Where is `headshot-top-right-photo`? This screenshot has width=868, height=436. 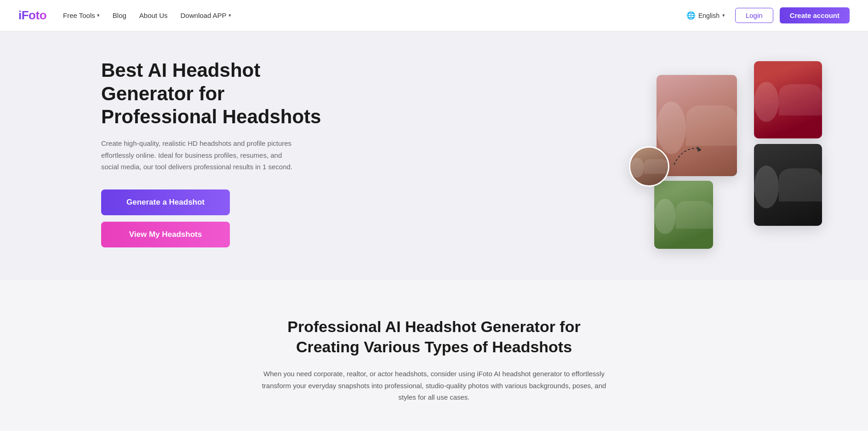 headshot-top-right-photo is located at coordinates (788, 100).